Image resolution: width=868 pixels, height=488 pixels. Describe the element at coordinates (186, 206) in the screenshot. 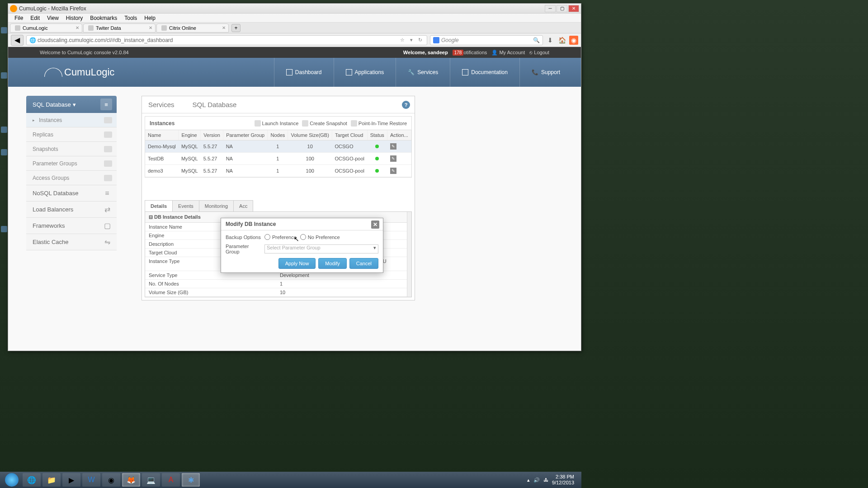

I see `tab-events: Events` at that location.